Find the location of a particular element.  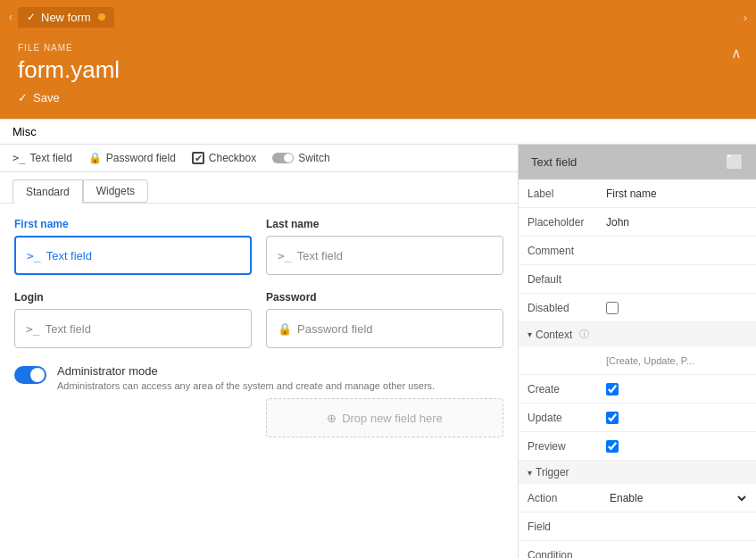

text-field-prefix: >_ is located at coordinates (34, 255).